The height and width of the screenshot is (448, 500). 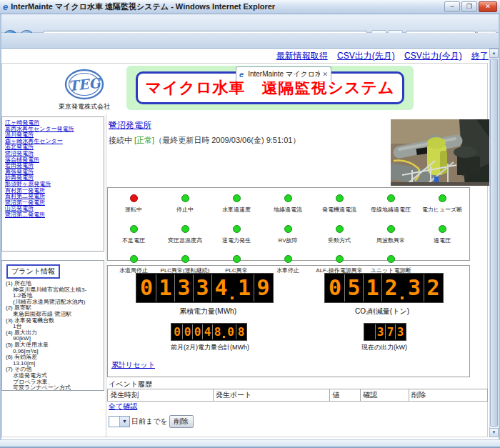 I want to click on lamp-label: 受動方式, so click(x=339, y=240).